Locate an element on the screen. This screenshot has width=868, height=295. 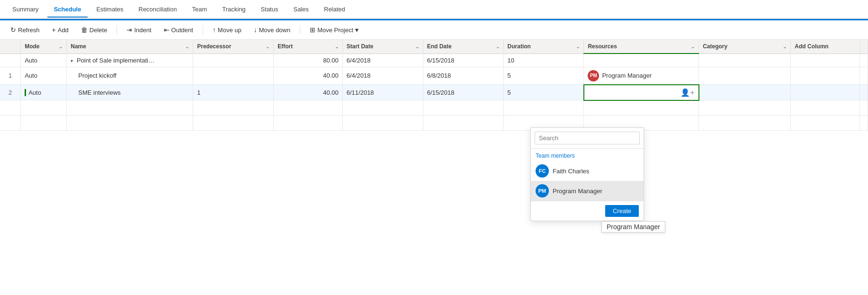
sort-mode-icon: ⌄ is located at coordinates (61, 46).